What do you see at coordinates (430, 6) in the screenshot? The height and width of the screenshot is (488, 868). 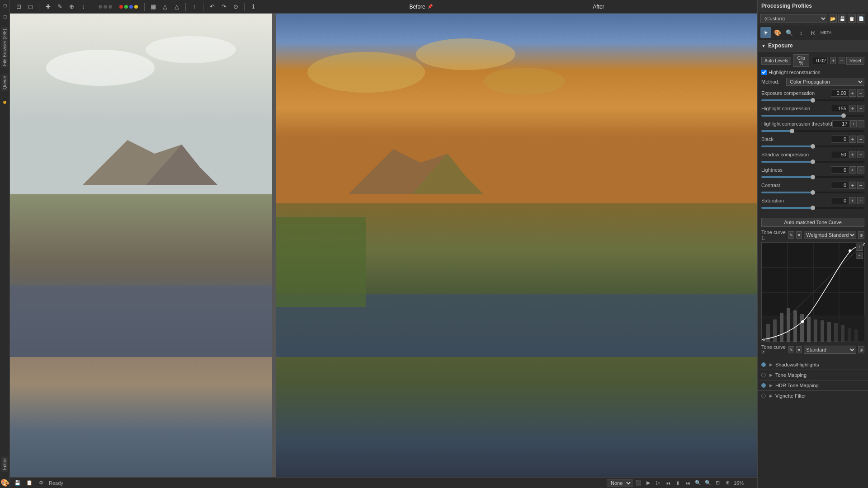 I see `before-pin: 📌` at bounding box center [430, 6].